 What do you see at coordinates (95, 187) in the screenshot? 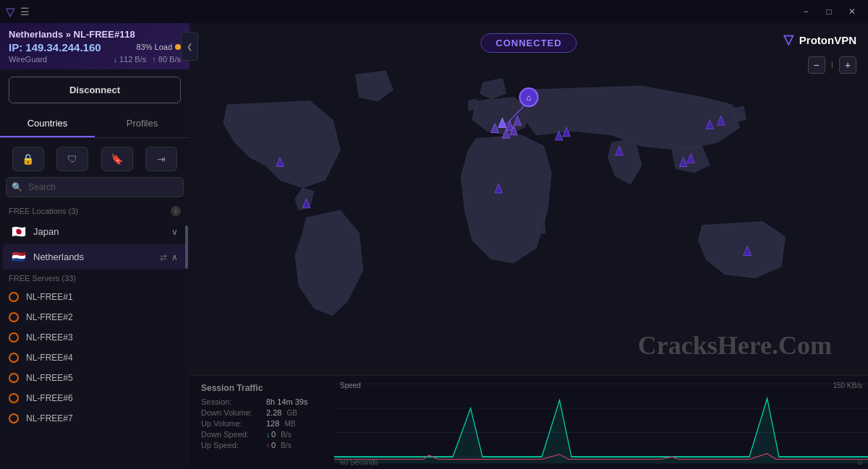
I see `search-box: 🔍` at bounding box center [95, 187].